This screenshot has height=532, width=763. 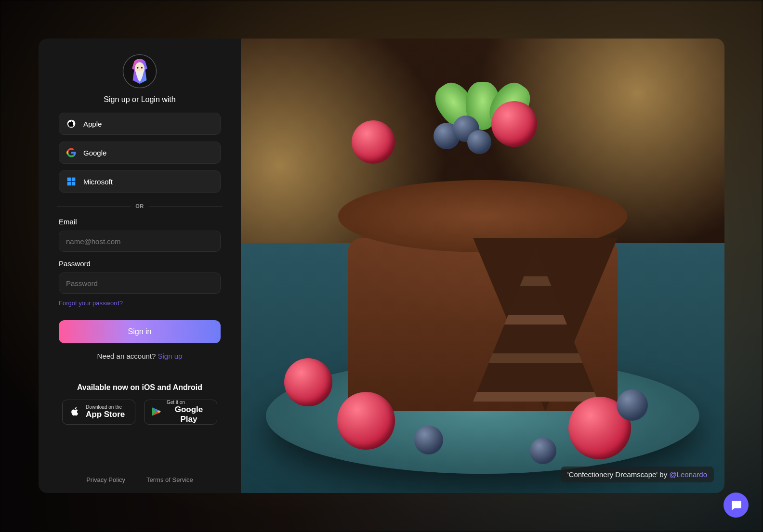 I want to click on appstore-small: Download on the, so click(x=104, y=407).